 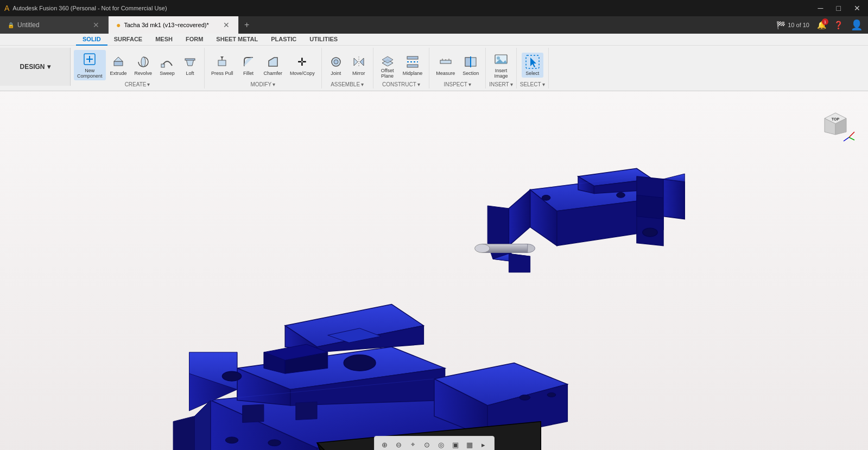 I want to click on measure-icon, so click(x=446, y=62).